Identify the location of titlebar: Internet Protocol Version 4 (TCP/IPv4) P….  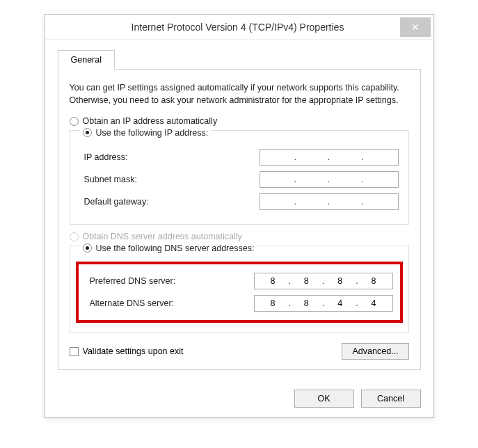
(239, 27).